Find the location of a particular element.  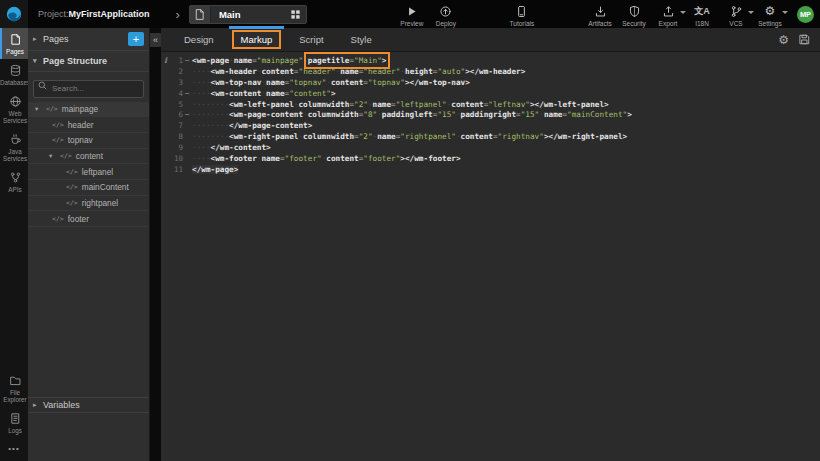

page-selector: Main is located at coordinates (248, 14).